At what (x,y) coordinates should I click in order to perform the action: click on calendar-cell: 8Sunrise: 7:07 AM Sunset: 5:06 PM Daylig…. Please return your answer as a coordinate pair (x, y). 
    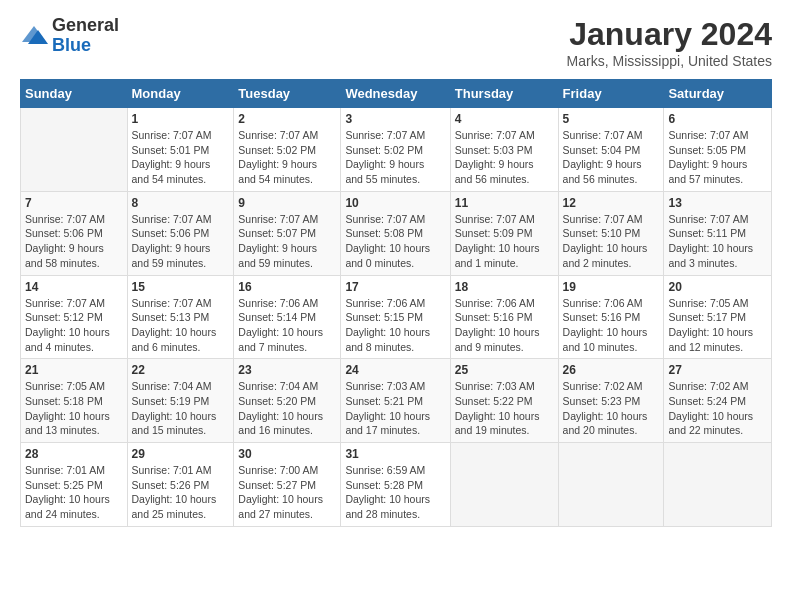
    Looking at the image, I should click on (180, 233).